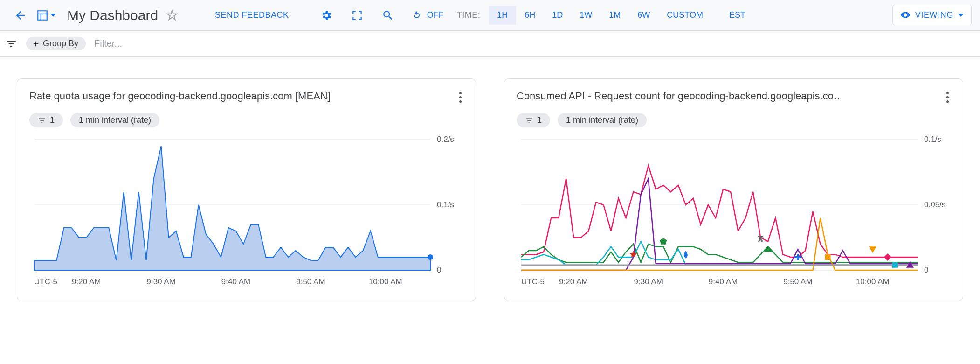 The image size is (980, 364). What do you see at coordinates (163, 44) in the screenshot?
I see `filter-input` at bounding box center [163, 44].